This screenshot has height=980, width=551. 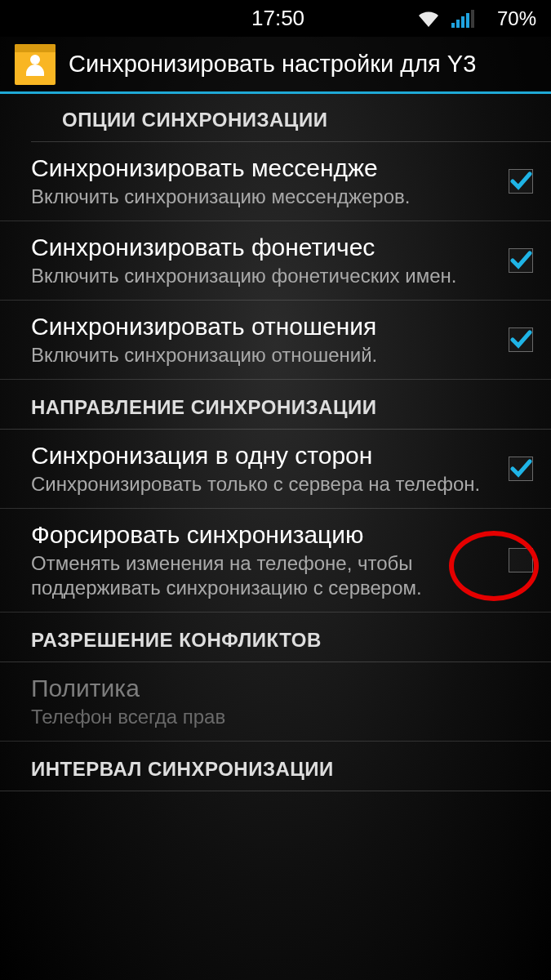 What do you see at coordinates (282, 688) in the screenshot?
I see `setting-title: Политика` at bounding box center [282, 688].